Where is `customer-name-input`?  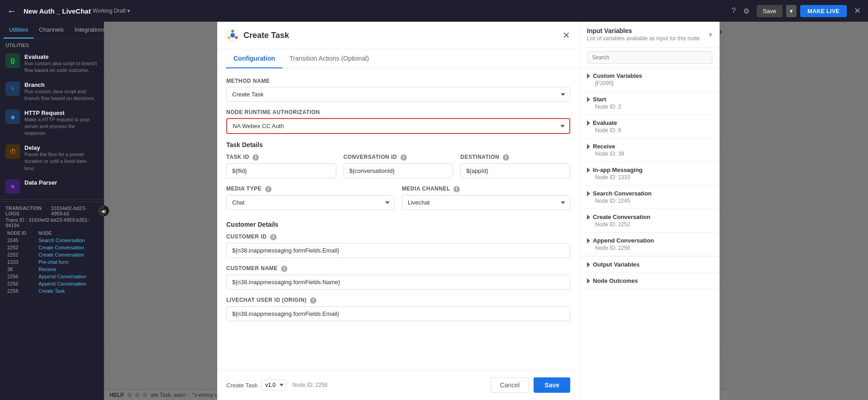 customer-name-input is located at coordinates (398, 282).